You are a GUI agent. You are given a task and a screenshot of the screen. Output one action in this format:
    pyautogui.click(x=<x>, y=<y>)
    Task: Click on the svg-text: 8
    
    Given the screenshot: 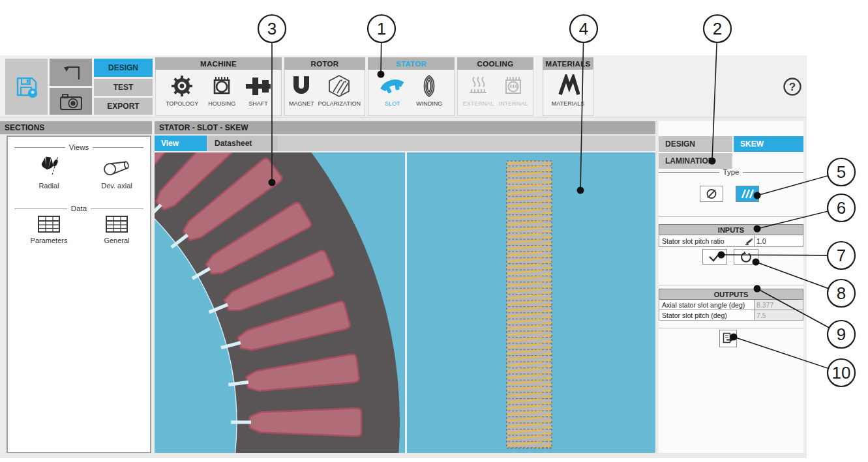 What is the action you would take?
    pyautogui.click(x=841, y=293)
    